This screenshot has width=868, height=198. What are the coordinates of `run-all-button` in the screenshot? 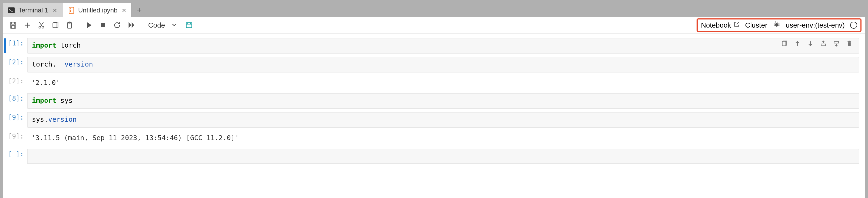 It's located at (131, 25).